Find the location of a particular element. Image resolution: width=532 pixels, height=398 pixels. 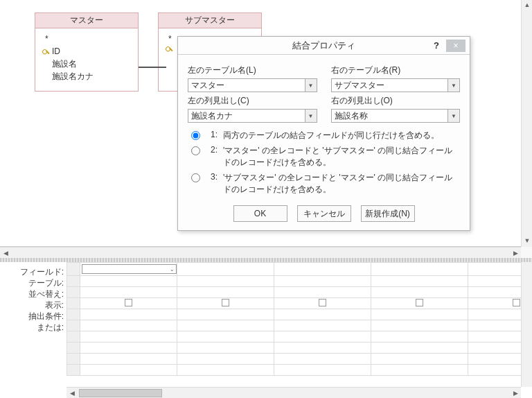

diagram-vertical-scrollbar: ▲ ▼ is located at coordinates (526, 123).